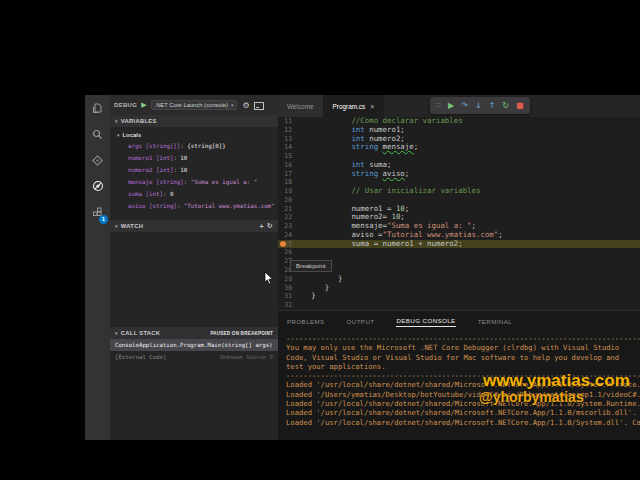 The image size is (640, 480). What do you see at coordinates (463, 366) in the screenshot?
I see `console-line: test your applications.` at bounding box center [463, 366].